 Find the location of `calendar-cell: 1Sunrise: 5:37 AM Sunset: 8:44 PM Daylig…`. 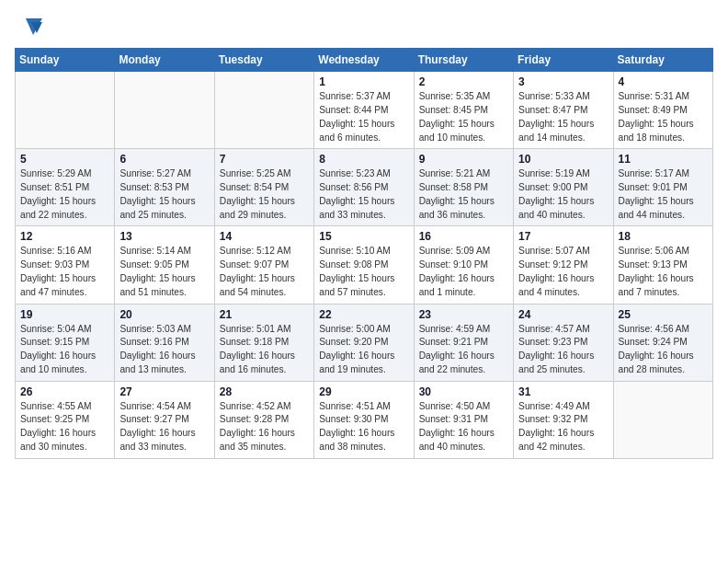

calendar-cell: 1Sunrise: 5:37 AM Sunset: 8:44 PM Daylig… is located at coordinates (364, 110).